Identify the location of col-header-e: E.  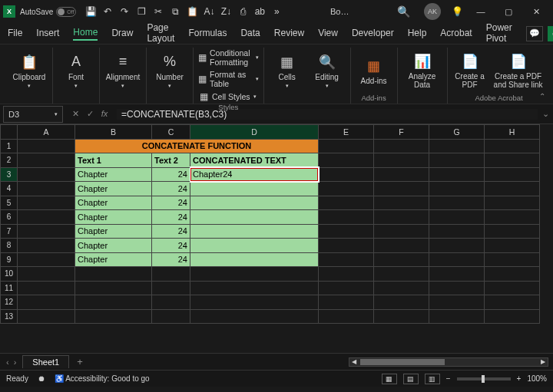
(346, 132).